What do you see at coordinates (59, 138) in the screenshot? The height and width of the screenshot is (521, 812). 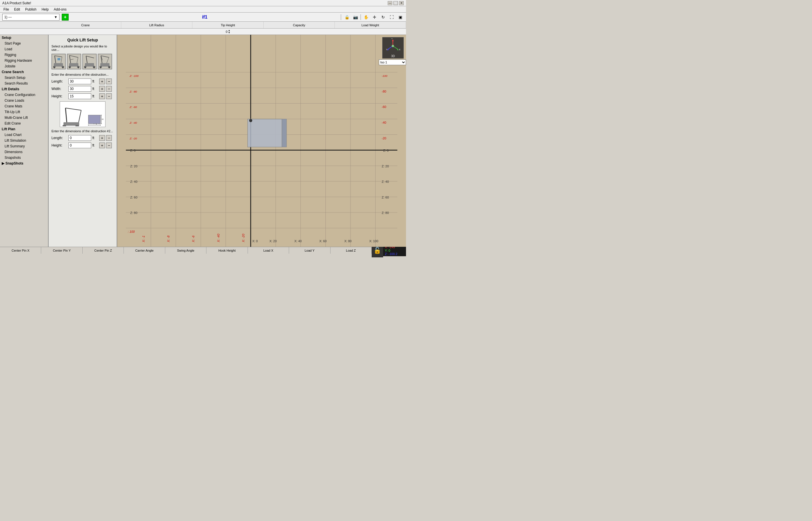 I see `length2-label: Length:` at bounding box center [59, 138].